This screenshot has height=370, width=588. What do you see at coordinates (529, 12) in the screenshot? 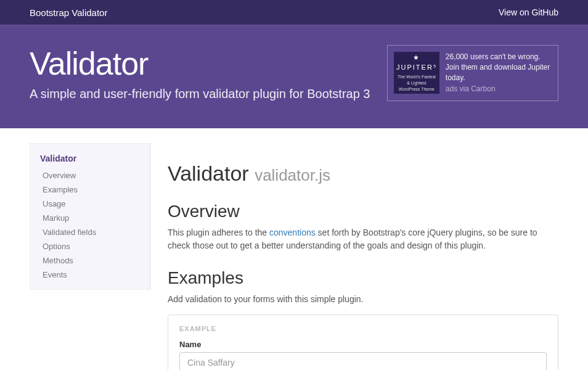
I see `github-link: View on GitHub` at bounding box center [529, 12].